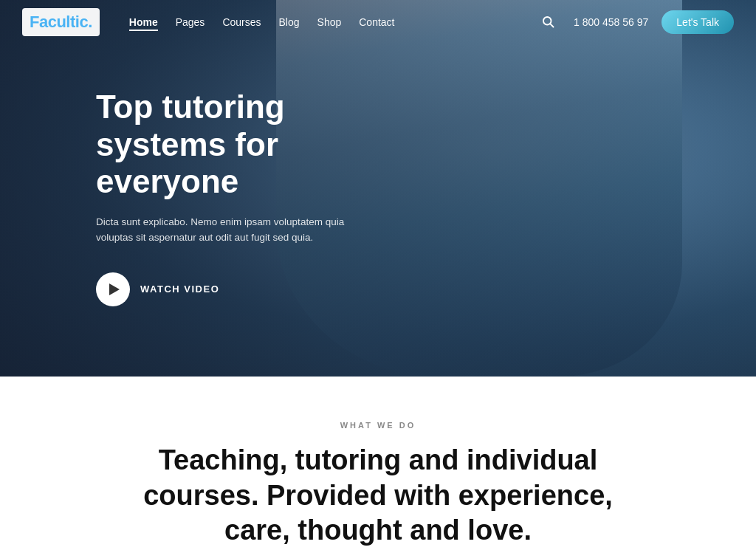 The height and width of the screenshot is (550, 756). Describe the element at coordinates (698, 22) in the screenshot. I see `lets-talk-button: Let's Talk` at that location.